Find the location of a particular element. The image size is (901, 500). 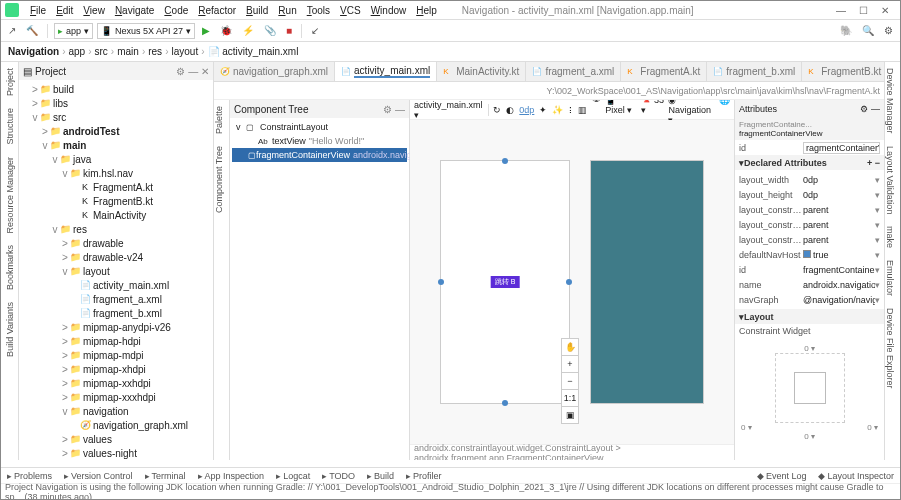

tree-node: >📁drawable is located at coordinates (116, 243).